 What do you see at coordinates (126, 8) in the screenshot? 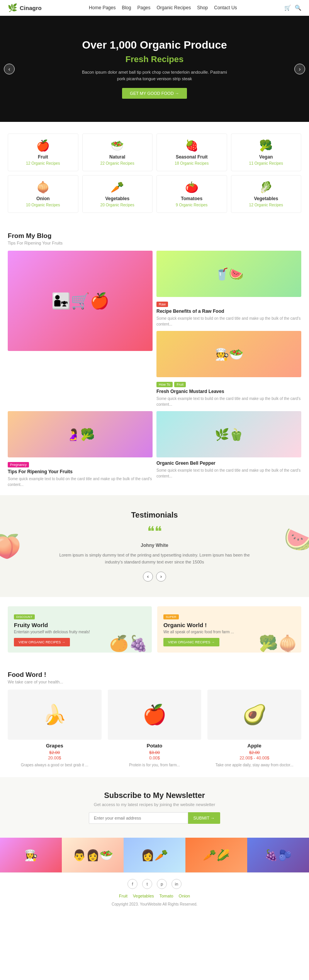
I see `nav-blog: Blog` at bounding box center [126, 8].